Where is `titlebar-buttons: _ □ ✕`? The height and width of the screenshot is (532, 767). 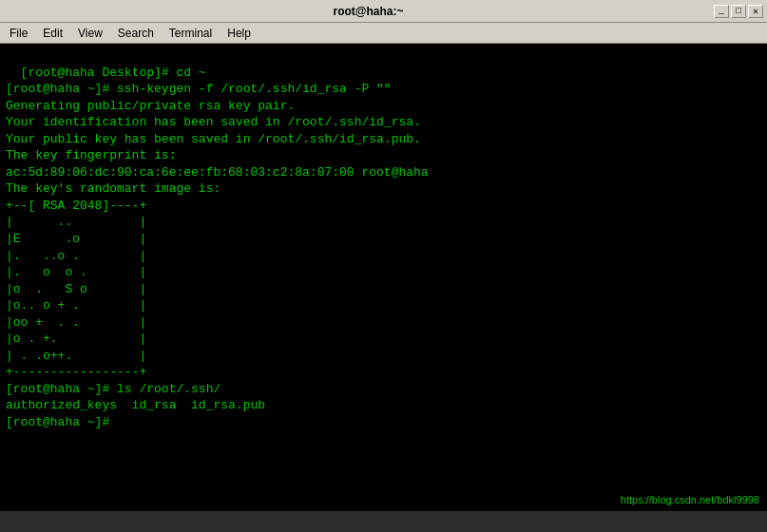
titlebar-buttons: _ □ ✕ is located at coordinates (738, 11).